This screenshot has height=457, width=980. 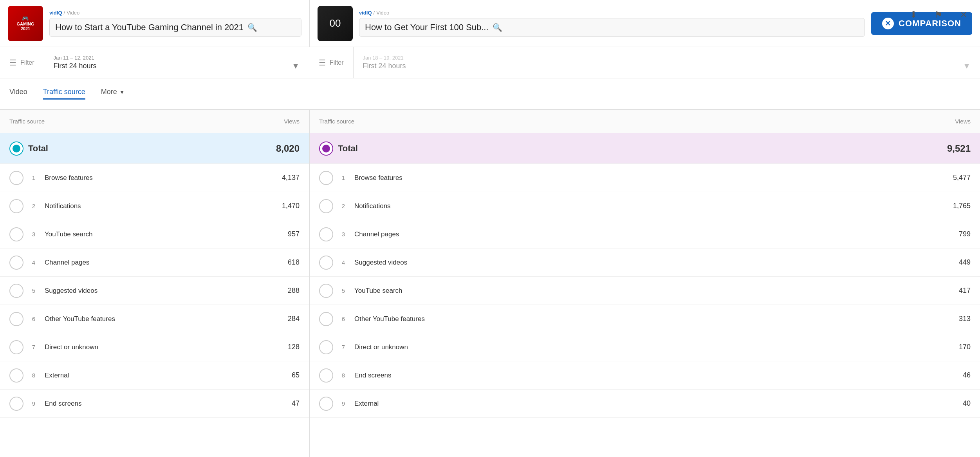 I want to click on table-row: 2 Notifications 1,470, so click(x=154, y=206).